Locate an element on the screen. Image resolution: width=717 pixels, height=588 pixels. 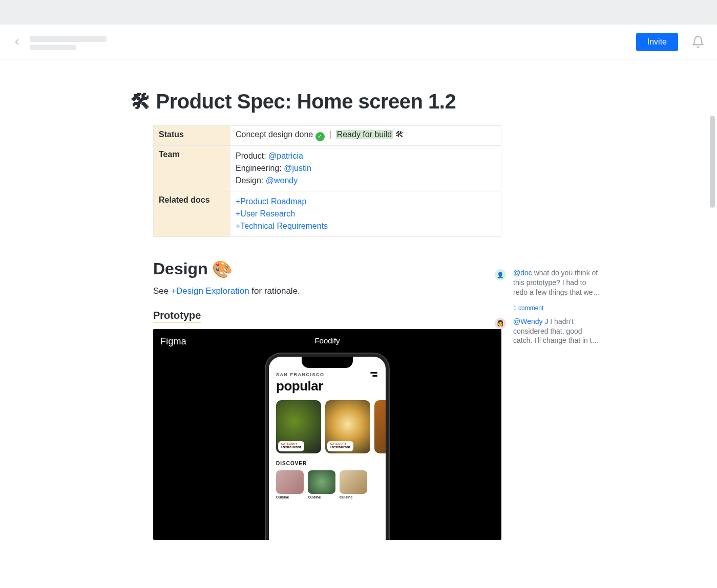
status-value: Concept design done ✓ | Ready for build … is located at coordinates (366, 136).